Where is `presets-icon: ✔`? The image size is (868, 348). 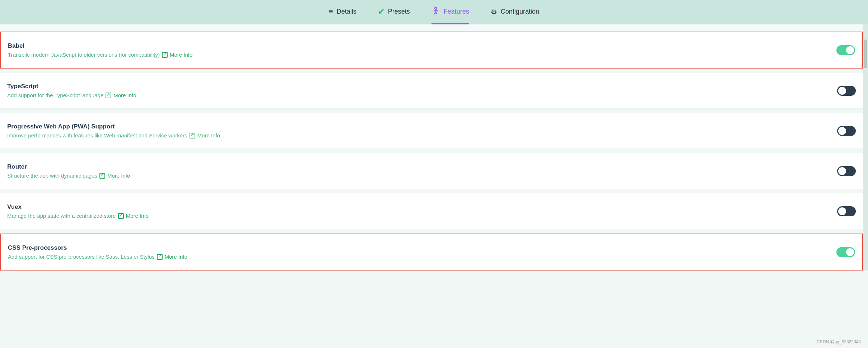 presets-icon: ✔ is located at coordinates (381, 12).